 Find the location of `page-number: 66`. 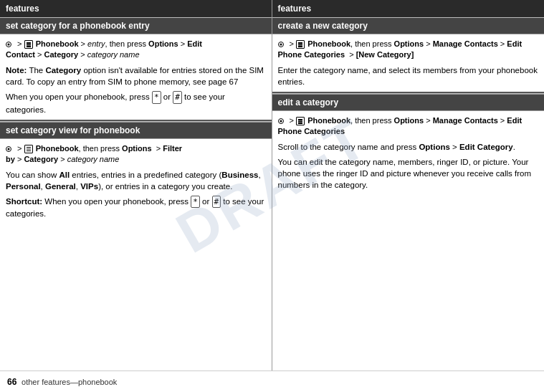

page-number: 66 is located at coordinates (11, 382).